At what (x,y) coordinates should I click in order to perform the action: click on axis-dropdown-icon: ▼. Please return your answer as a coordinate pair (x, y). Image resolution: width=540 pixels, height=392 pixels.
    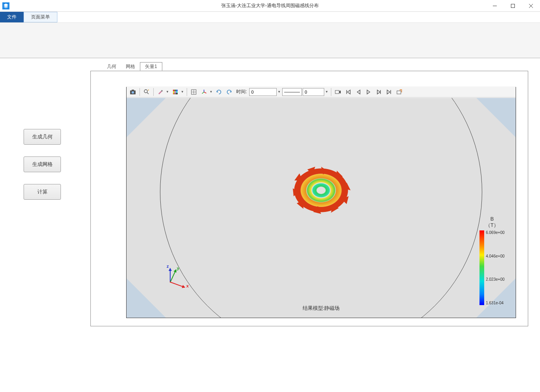
    Looking at the image, I should click on (211, 92).